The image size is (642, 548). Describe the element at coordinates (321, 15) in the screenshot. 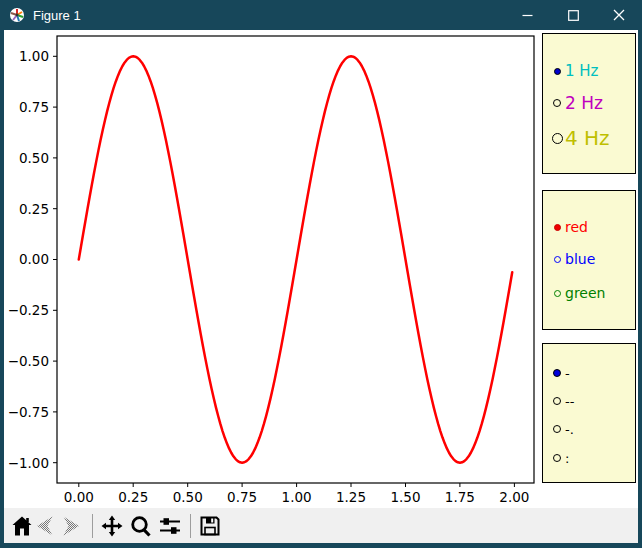

I see `titlebar: Figure 1` at that location.